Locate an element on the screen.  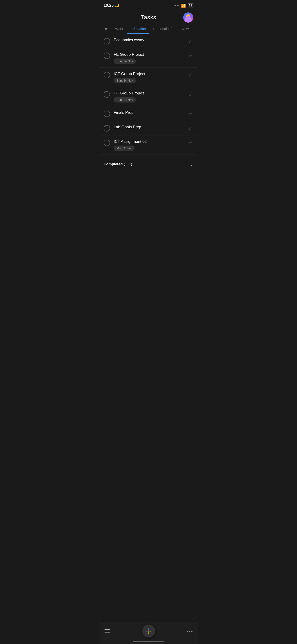
completed-label: Completed (111) is located at coordinates (118, 164).